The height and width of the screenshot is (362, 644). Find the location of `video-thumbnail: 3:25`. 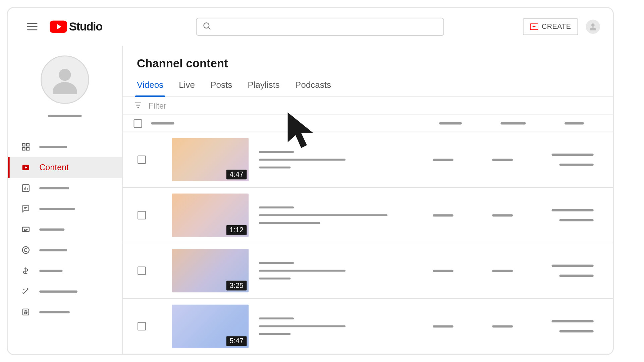

video-thumbnail: 3:25 is located at coordinates (210, 271).